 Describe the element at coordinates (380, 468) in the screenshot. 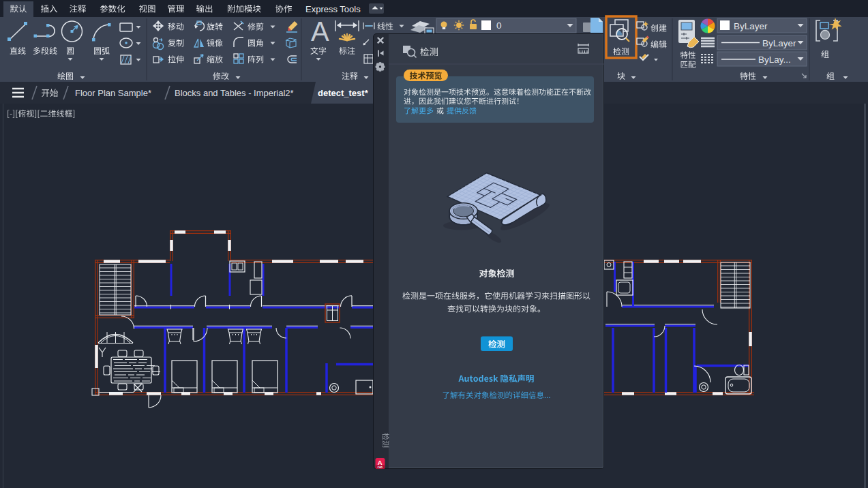

I see `svg-text: CAD` at that location.